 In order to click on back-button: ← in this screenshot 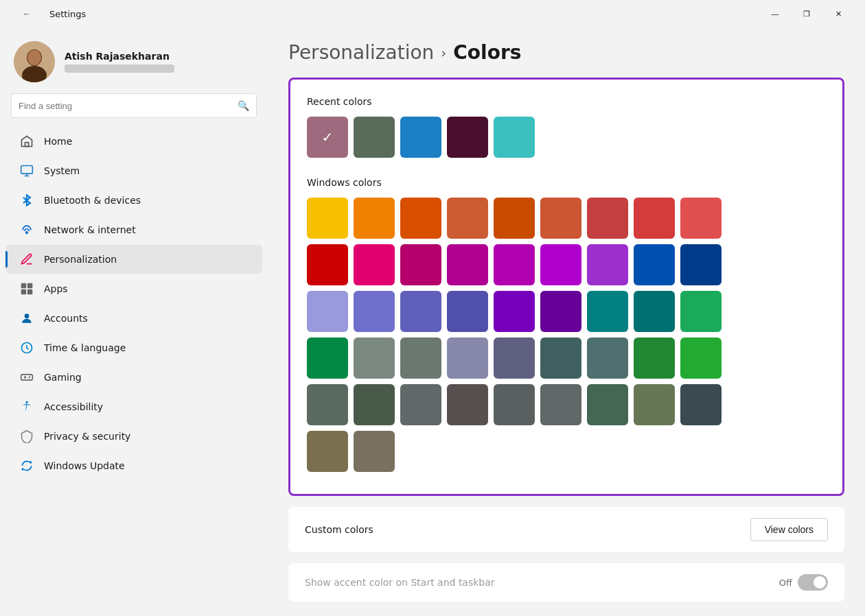, I will do `click(27, 14)`.